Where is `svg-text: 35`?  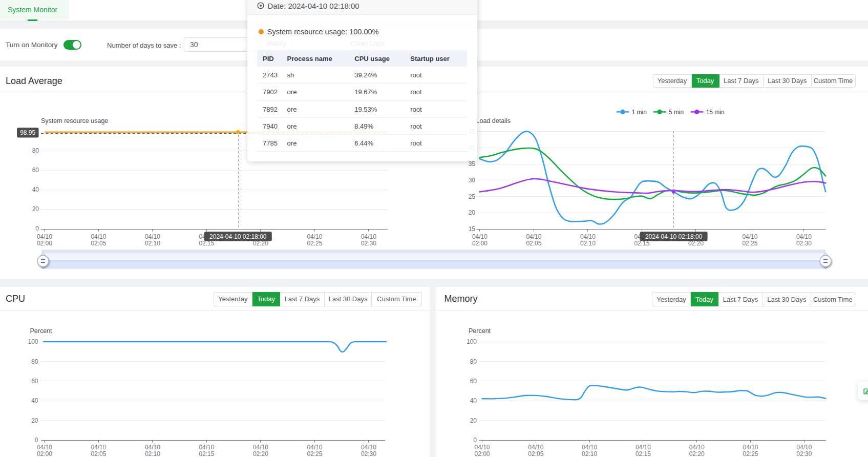
svg-text: 35 is located at coordinates (472, 164).